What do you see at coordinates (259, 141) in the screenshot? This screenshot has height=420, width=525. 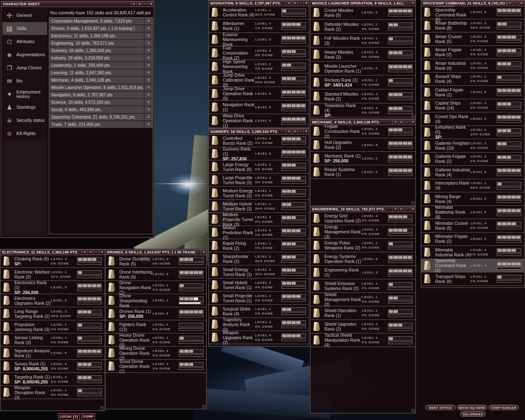 I see `skill-row: Controlled Bursts Rank (2)LEVEL 40% DONE` at bounding box center [259, 141].